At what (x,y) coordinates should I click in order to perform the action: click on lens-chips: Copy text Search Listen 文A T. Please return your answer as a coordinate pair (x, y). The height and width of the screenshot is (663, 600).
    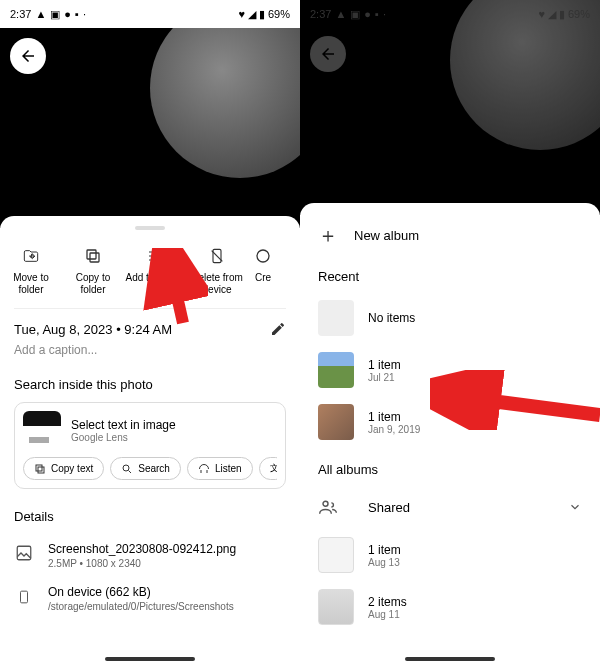
    Looking at the image, I should click on (150, 468).